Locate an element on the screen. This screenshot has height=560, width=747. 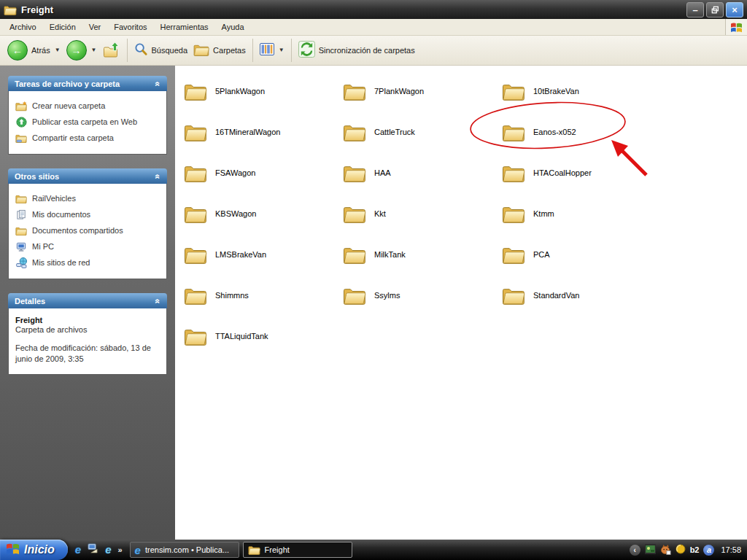
publish-web-icon is located at coordinates (21, 122).